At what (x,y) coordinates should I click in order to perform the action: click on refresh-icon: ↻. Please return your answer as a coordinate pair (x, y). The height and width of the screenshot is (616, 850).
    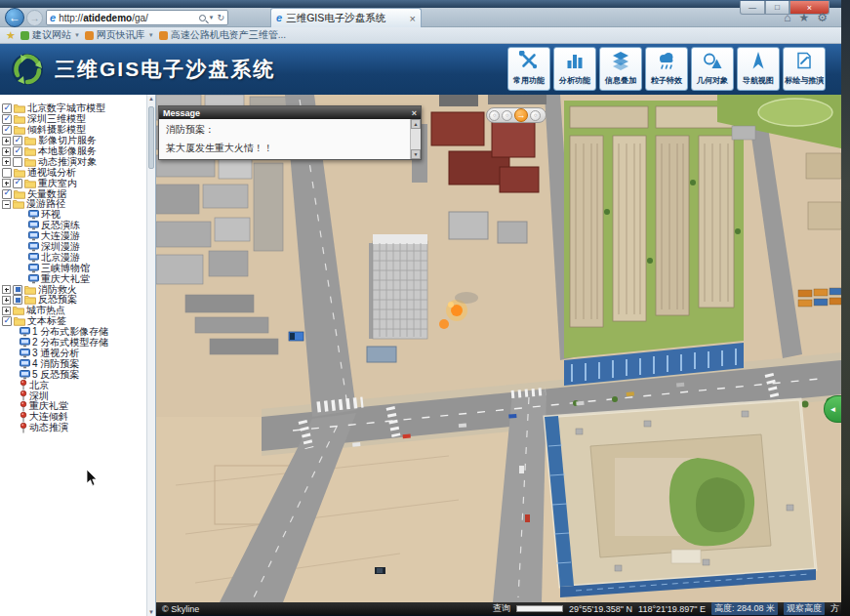
    Looking at the image, I should click on (221, 18).